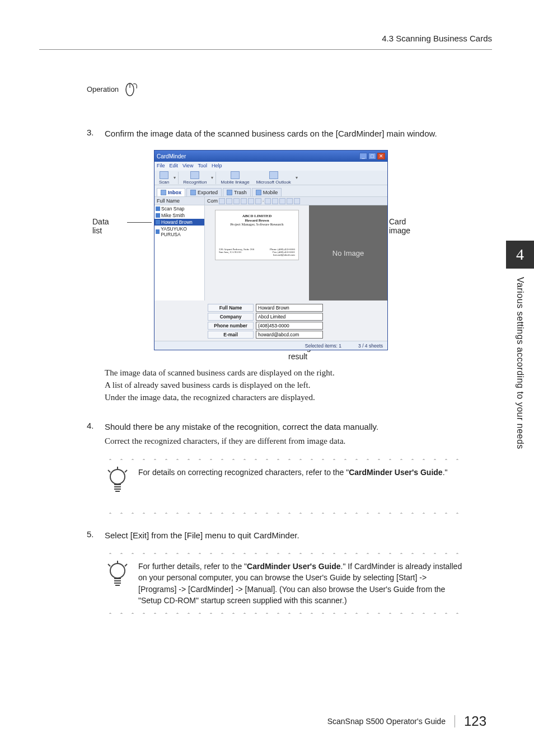 This screenshot has height=756, width=534. I want to click on outlook-icon, so click(274, 175).